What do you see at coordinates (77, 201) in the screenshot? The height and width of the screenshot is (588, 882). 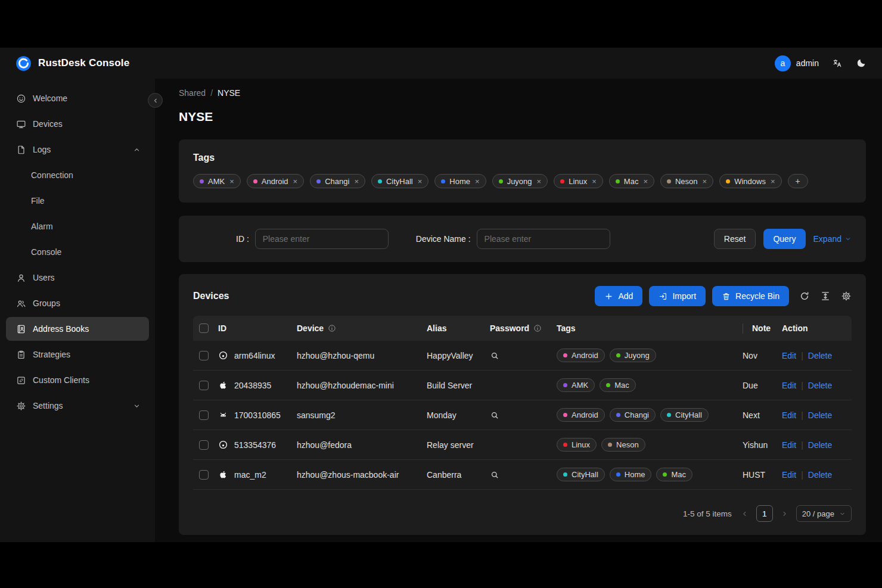 I see `sidebar-item-file: File` at bounding box center [77, 201].